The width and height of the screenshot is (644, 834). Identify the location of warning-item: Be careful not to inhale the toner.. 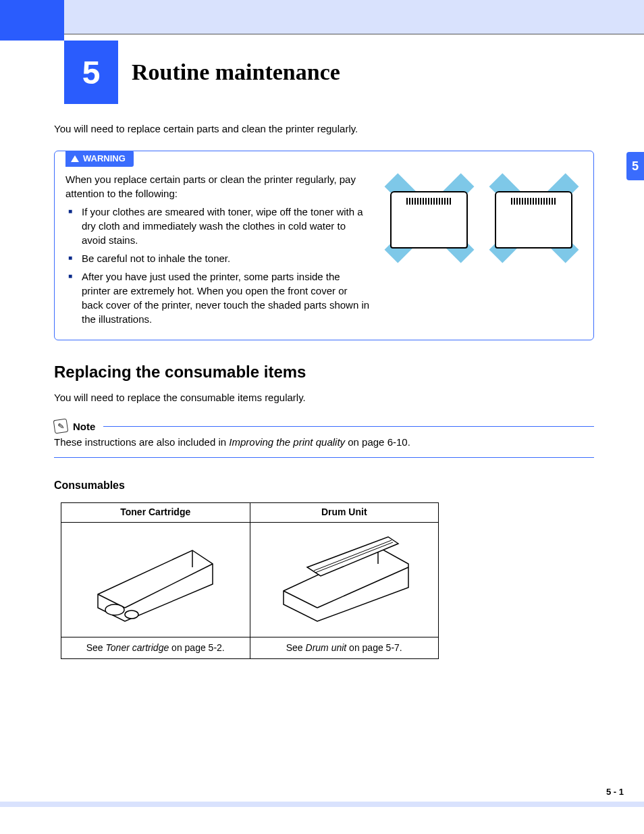
(218, 258).